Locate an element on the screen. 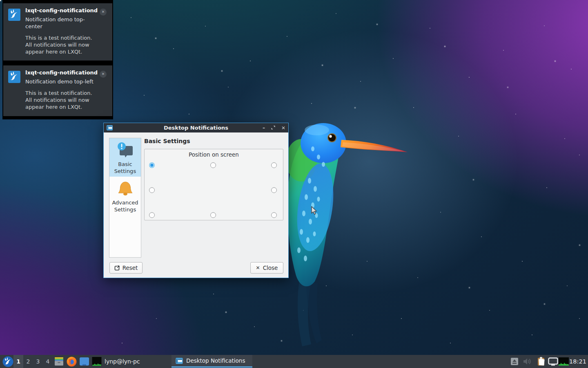 The height and width of the screenshot is (368, 588). speaker-icon is located at coordinates (527, 361).